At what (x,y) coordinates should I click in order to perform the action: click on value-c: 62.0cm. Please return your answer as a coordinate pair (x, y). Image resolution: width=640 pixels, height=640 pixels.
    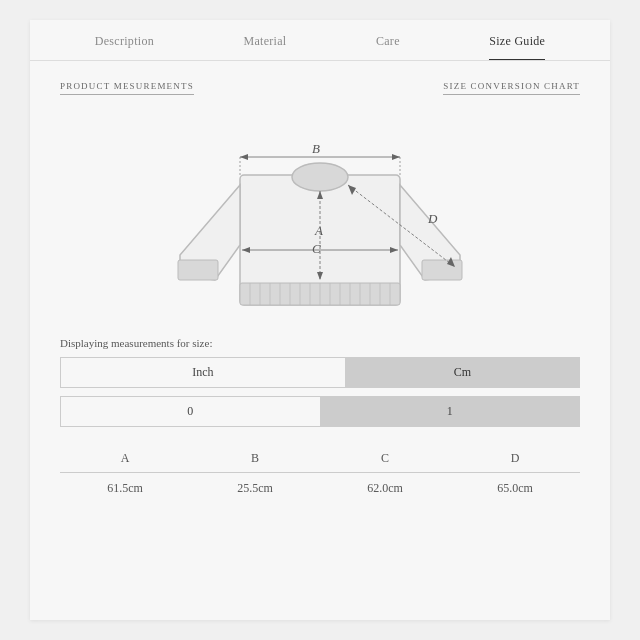
    Looking at the image, I should click on (385, 489).